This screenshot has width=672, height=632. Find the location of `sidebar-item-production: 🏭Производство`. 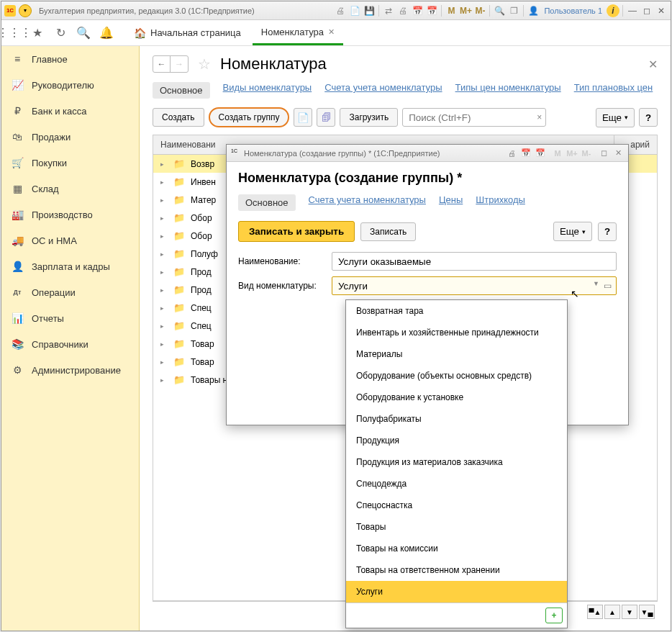

sidebar-item-production: 🏭Производство is located at coordinates (71, 215).